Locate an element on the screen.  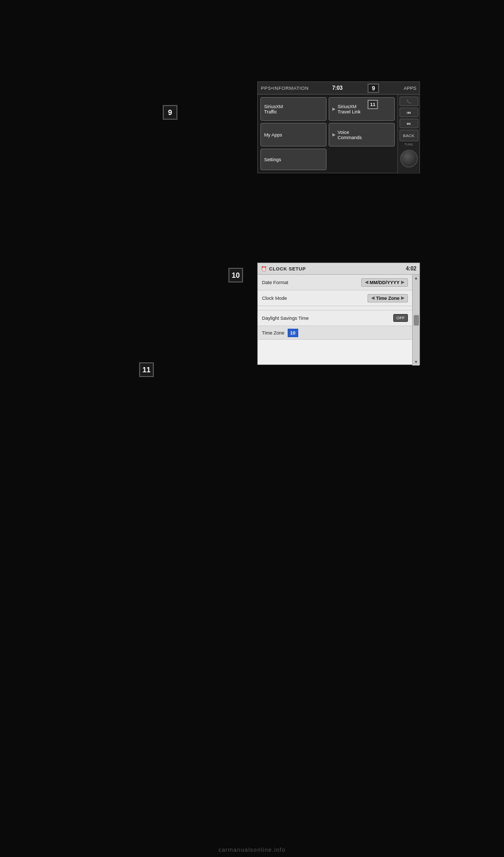
clock-mode-right-arrow: ▶ is located at coordinates (403, 298).